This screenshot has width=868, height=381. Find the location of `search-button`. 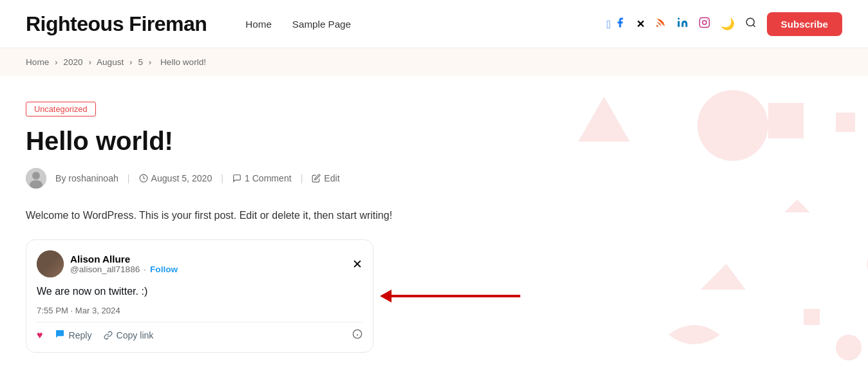

search-button is located at coordinates (751, 24).